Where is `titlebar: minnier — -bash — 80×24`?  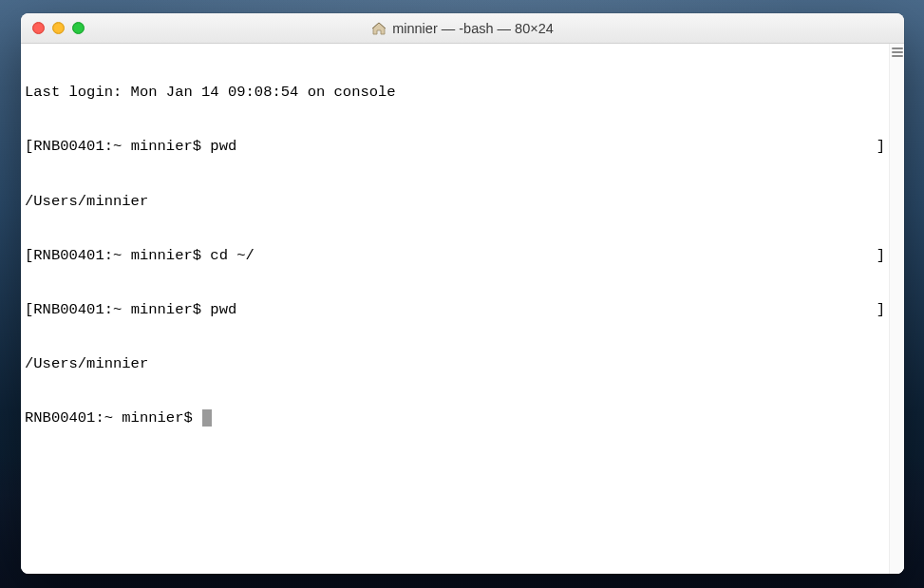
titlebar: minnier — -bash — 80×24 is located at coordinates (462, 28).